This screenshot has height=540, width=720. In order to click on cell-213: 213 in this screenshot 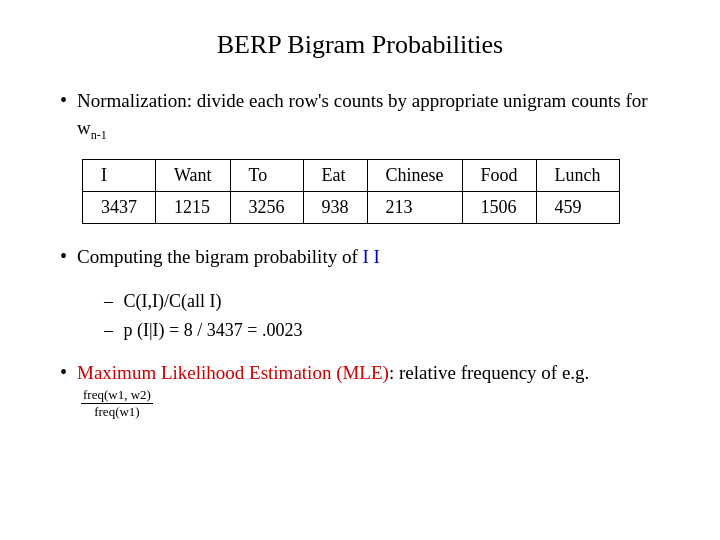, I will do `click(414, 208)`.